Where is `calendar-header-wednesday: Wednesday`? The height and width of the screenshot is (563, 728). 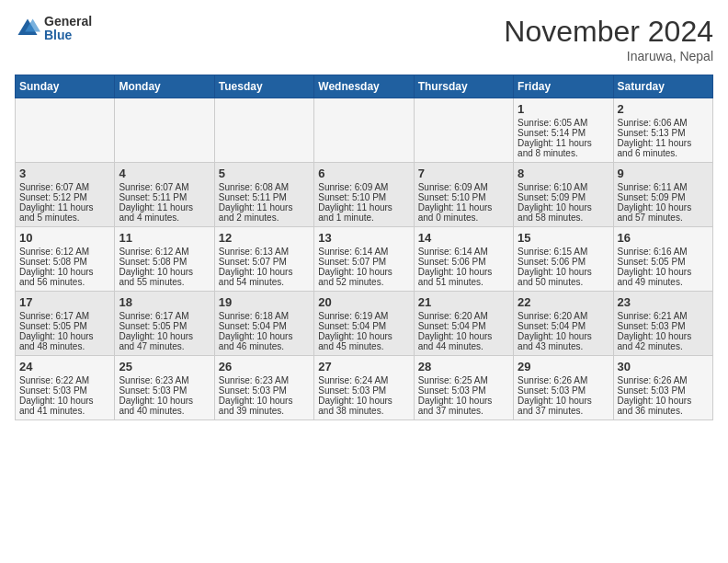
calendar-header-wednesday: Wednesday is located at coordinates (364, 86).